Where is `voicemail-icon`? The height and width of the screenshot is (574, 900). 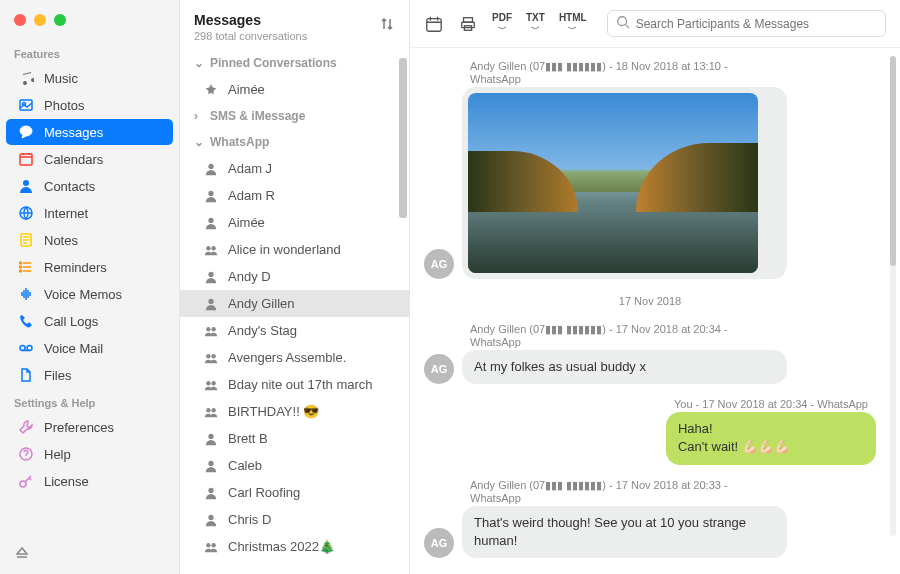 voicemail-icon is located at coordinates (26, 348).